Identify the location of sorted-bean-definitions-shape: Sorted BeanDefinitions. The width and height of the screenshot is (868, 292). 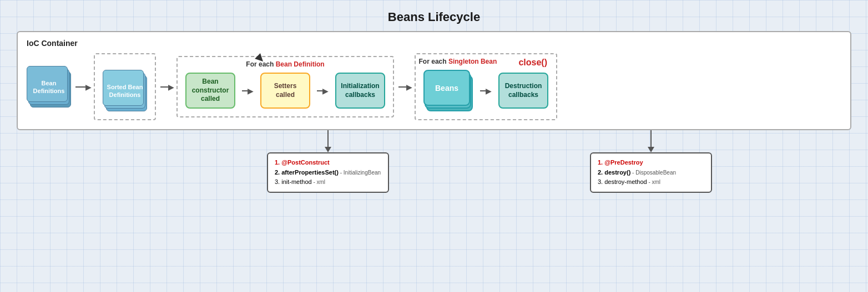
(125, 91).